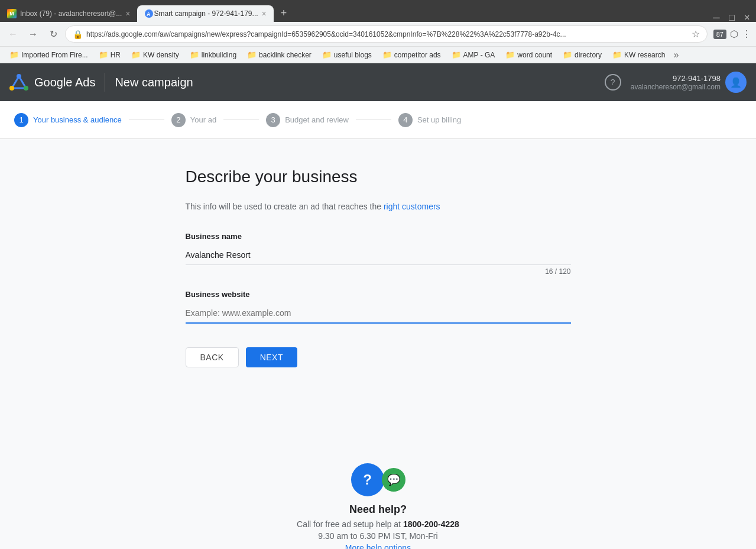 The image size is (756, 549). What do you see at coordinates (53, 34) in the screenshot?
I see `reload-button: ↻` at bounding box center [53, 34].